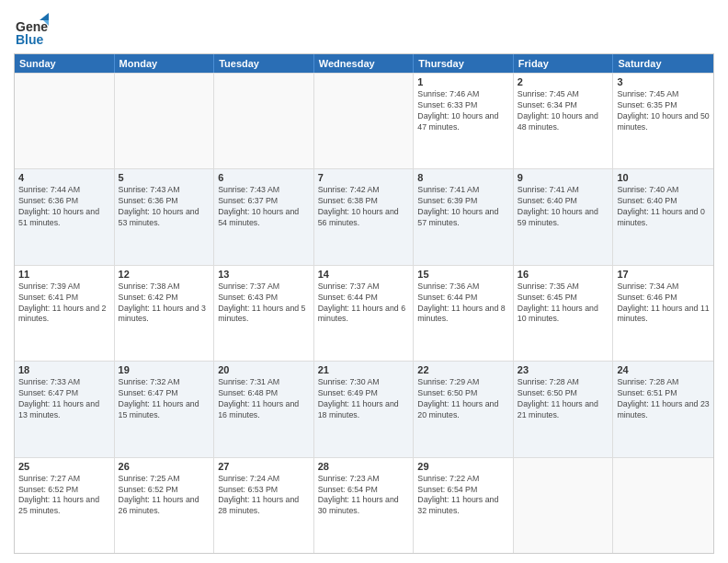  I want to click on logo: General Blue, so click(31, 30).